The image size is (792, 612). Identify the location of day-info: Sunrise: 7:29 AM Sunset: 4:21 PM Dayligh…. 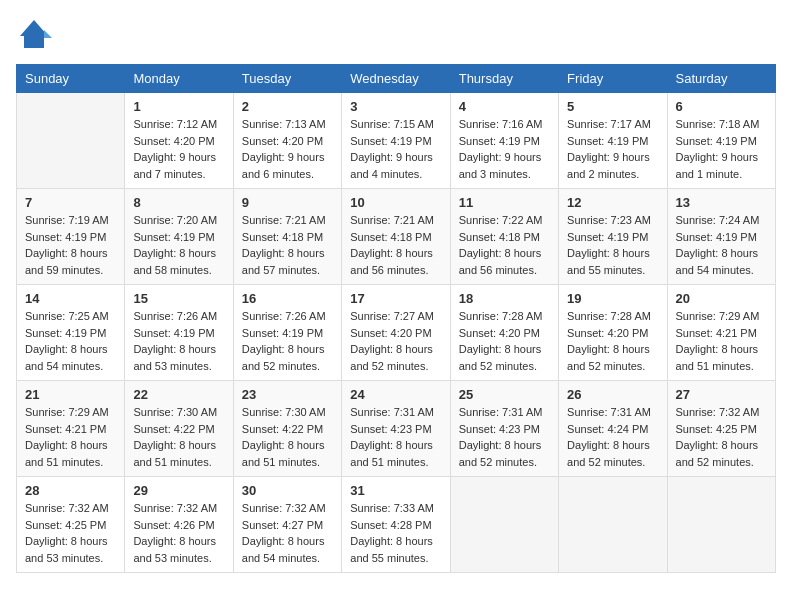
(722, 341).